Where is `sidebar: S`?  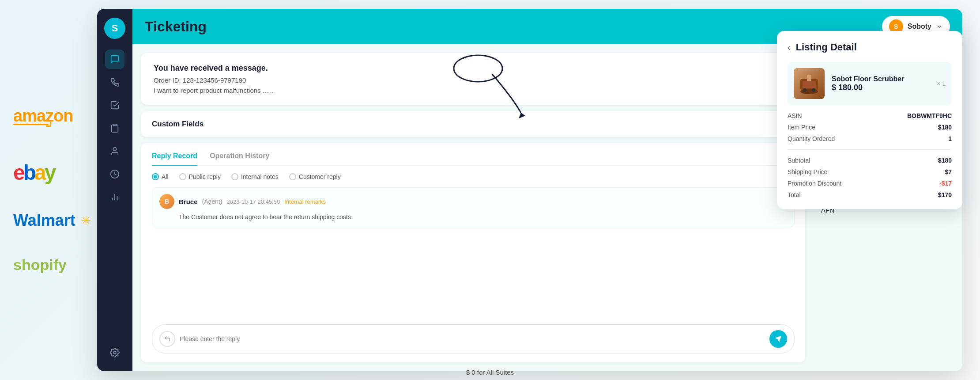 sidebar: S is located at coordinates (115, 190).